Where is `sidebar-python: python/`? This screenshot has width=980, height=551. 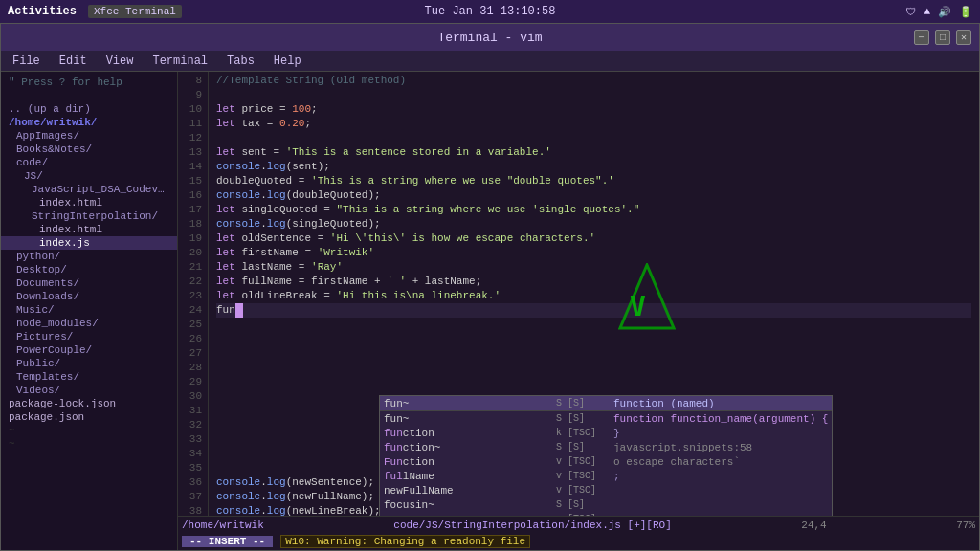
sidebar-python: python/ is located at coordinates (89, 256).